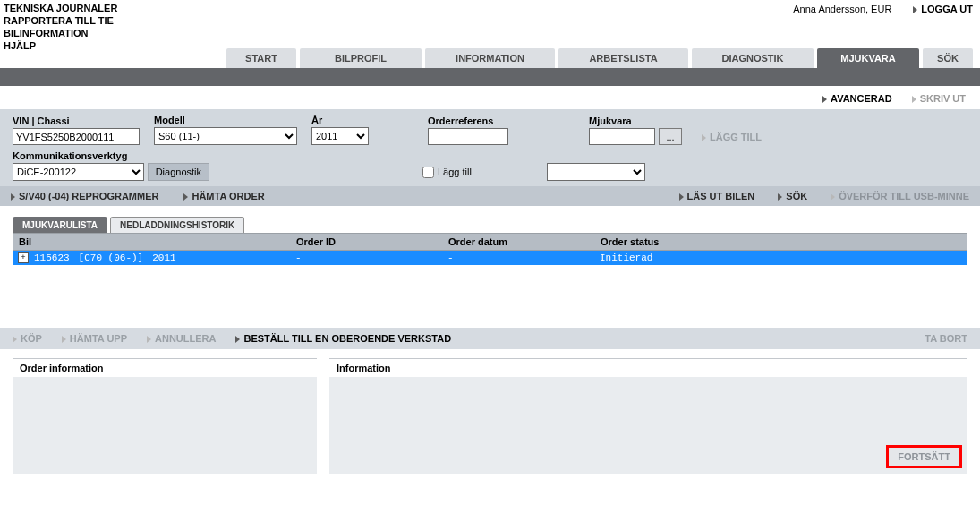  Describe the element at coordinates (490, 196) in the screenshot. I see `action-bar: S/V40 (-04) REPROGRAMMER HÄMTA ORDER LÄS…` at that location.